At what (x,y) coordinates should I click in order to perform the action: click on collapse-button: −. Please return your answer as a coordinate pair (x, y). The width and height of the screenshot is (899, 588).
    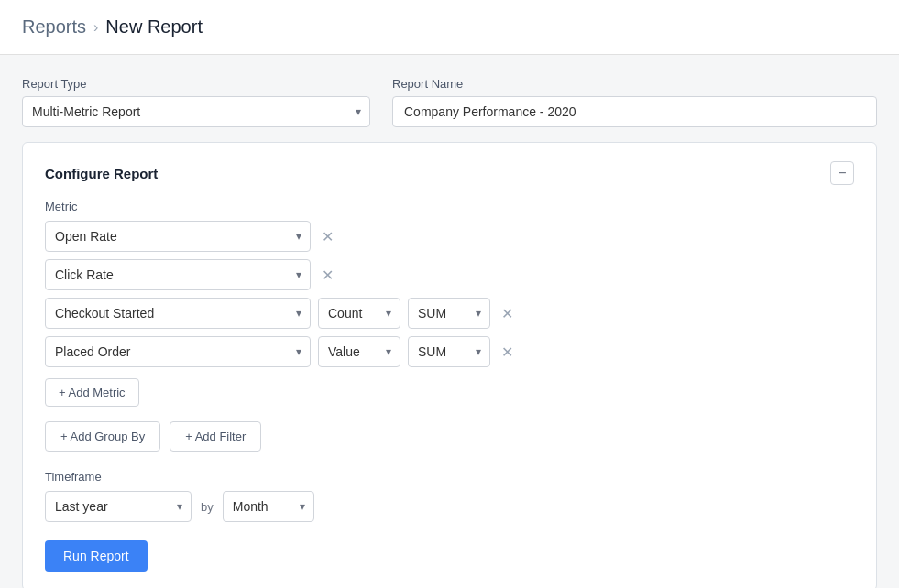
    Looking at the image, I should click on (842, 173).